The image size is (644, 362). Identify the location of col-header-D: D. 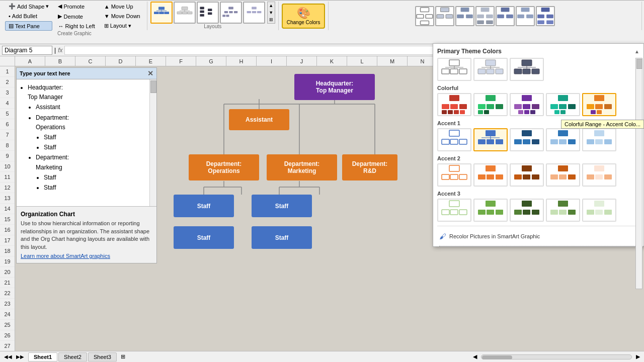
(121, 61).